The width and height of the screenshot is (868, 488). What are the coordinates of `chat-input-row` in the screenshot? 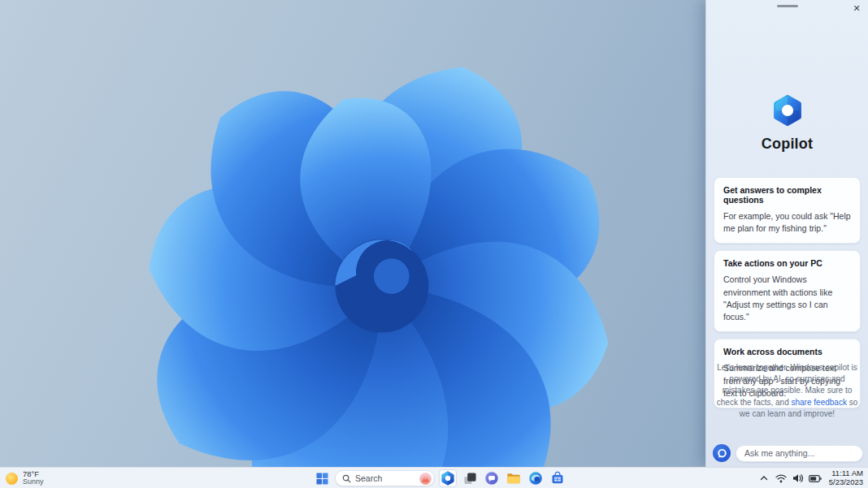 It's located at (787, 453).